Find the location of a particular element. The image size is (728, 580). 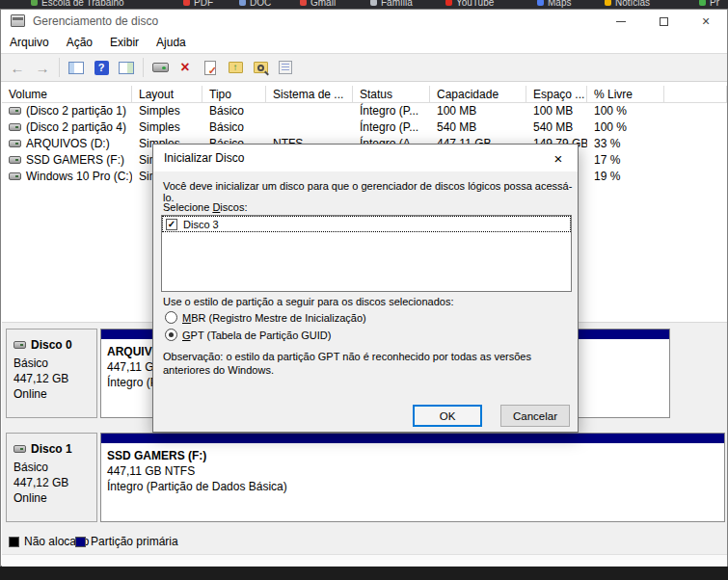

magnifier-icon is located at coordinates (260, 67).